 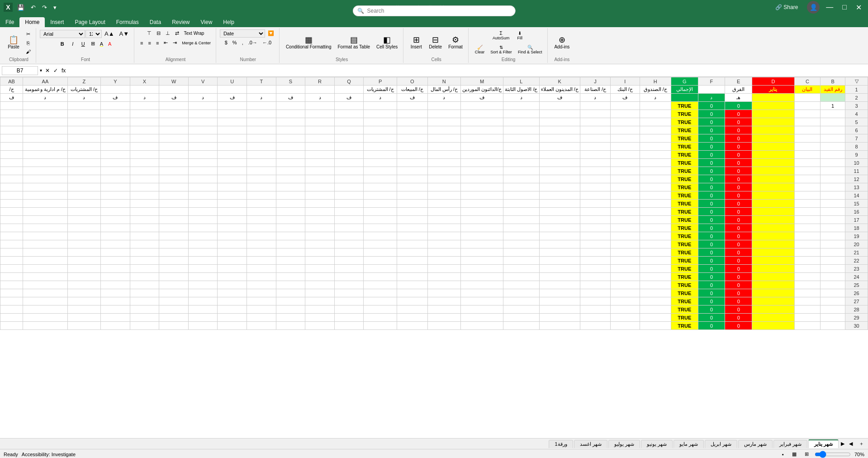 I want to click on cell-L29, so click(x=522, y=318).